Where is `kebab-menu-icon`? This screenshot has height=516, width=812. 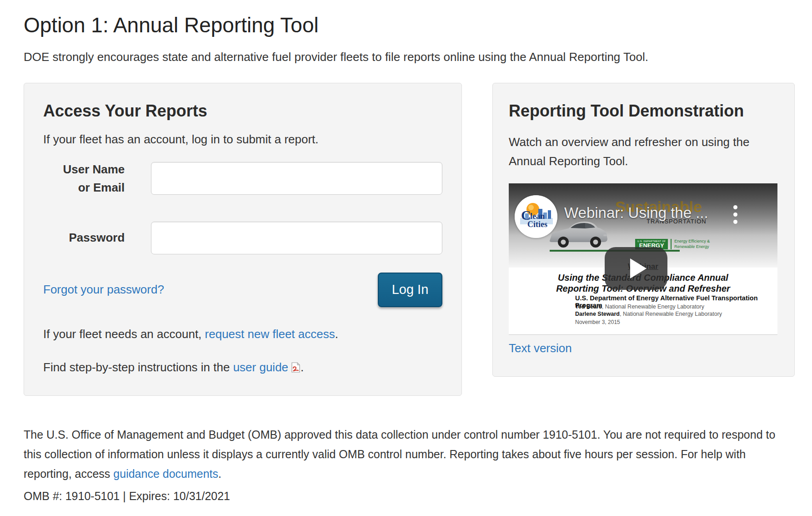 kebab-menu-icon is located at coordinates (736, 216).